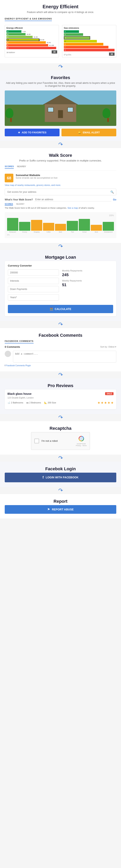 Image resolution: width=121 pixels, height=868 pixels. Describe the element at coordinates (61, 375) in the screenshot. I see `arrow-5: ↷` at that location.